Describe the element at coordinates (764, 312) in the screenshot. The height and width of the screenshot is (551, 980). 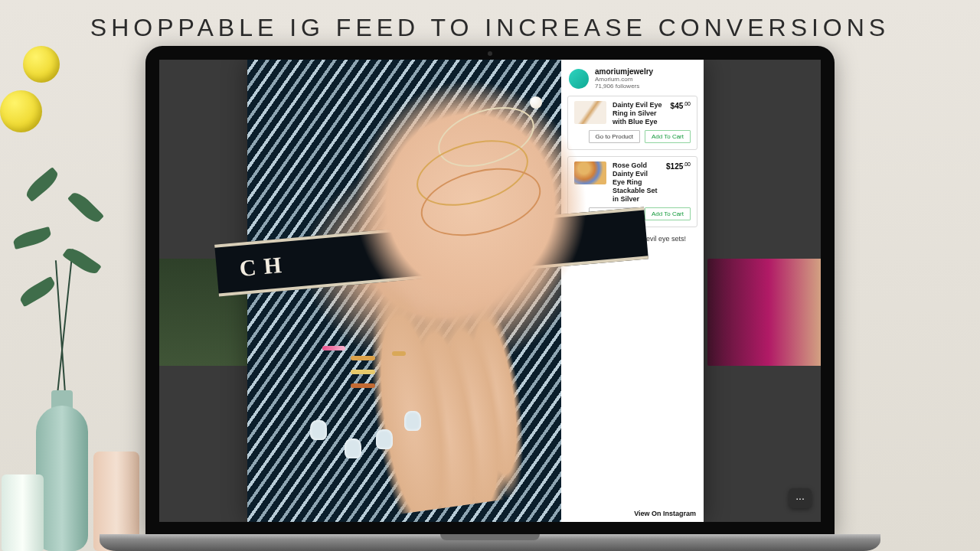
I see `slider-thumb-right` at that location.